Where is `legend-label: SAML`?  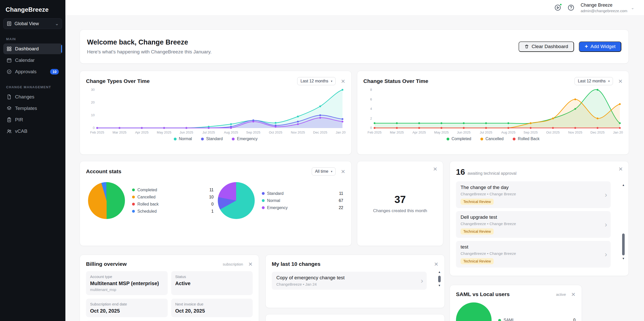
legend-label: SAML is located at coordinates (509, 319).